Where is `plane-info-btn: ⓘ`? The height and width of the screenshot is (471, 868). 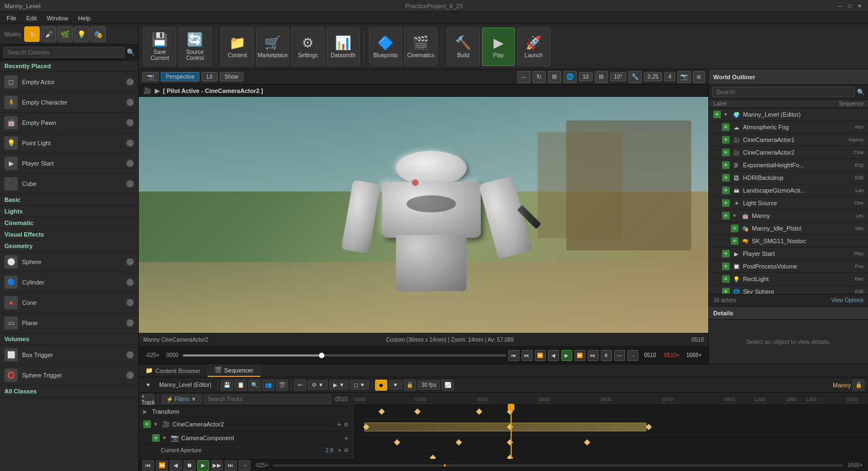 plane-info-btn: ⓘ is located at coordinates (130, 323).